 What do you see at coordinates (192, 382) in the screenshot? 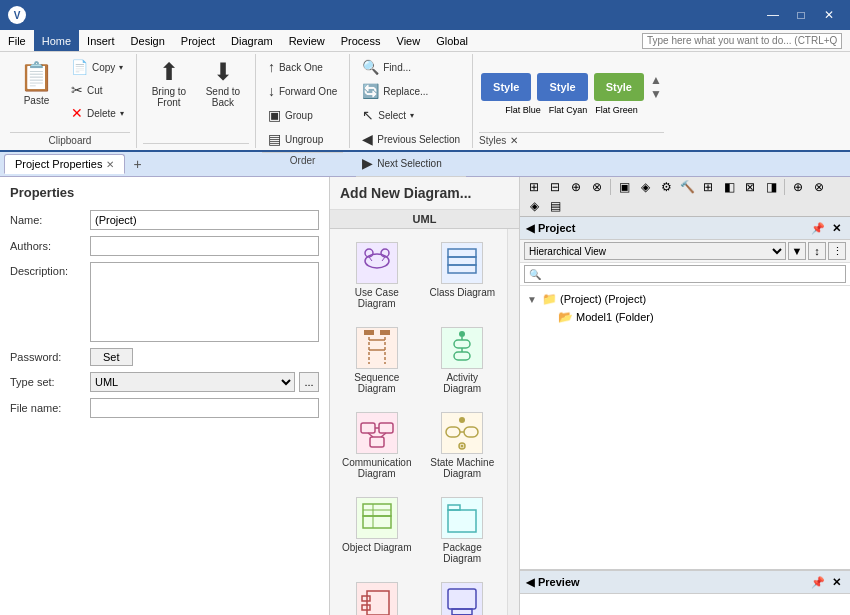
I see `typeset-select: UML` at bounding box center [192, 382].